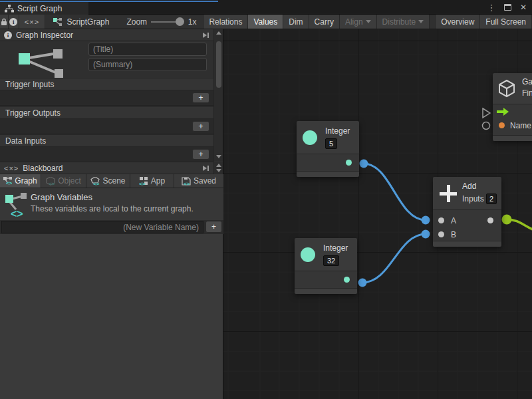  What do you see at coordinates (442, 234) in the screenshot?
I see `input-port-b` at bounding box center [442, 234].